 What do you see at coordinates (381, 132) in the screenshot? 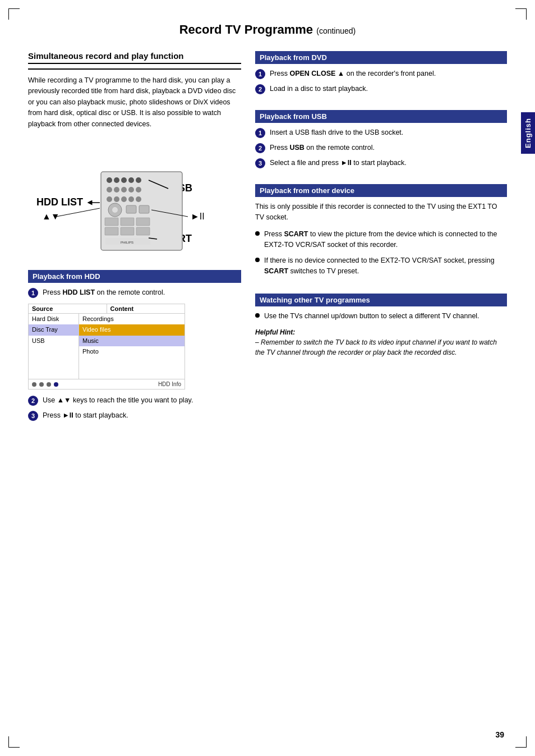
I see `usb-step-1: 1 Insert a USB flash drive to the USB so…` at bounding box center [381, 132].